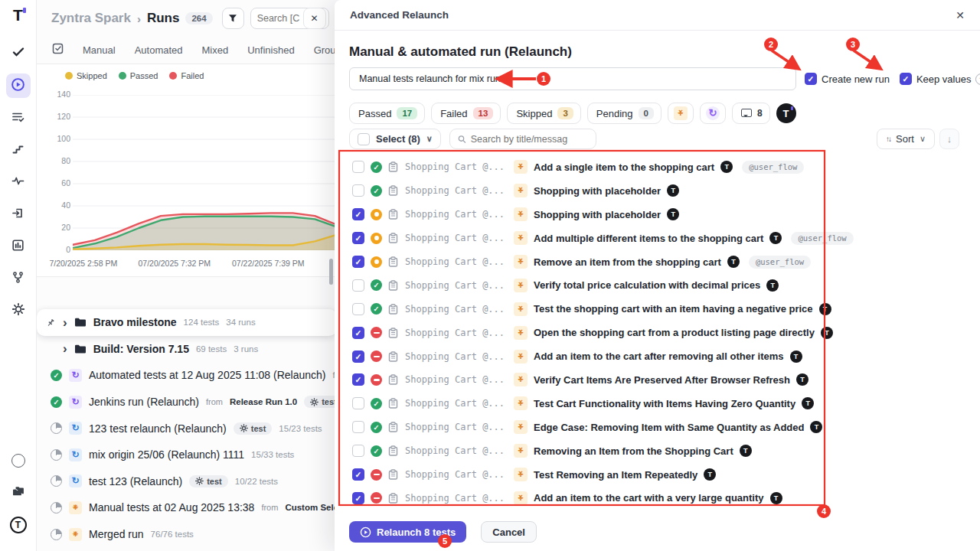 The height and width of the screenshot is (551, 980). I want to click on test-title: Test Removing an Item Repeatedly, so click(616, 474).